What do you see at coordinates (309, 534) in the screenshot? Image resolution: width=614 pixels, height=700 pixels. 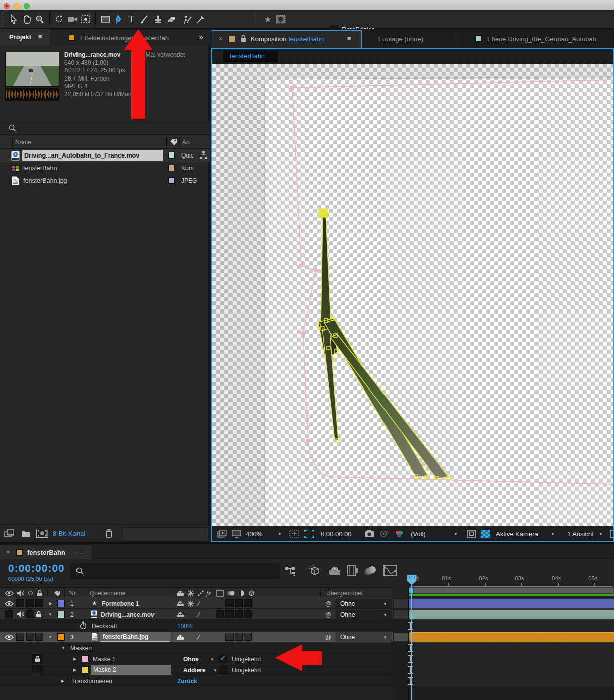 I see `region-of-interest-icon` at bounding box center [309, 534].